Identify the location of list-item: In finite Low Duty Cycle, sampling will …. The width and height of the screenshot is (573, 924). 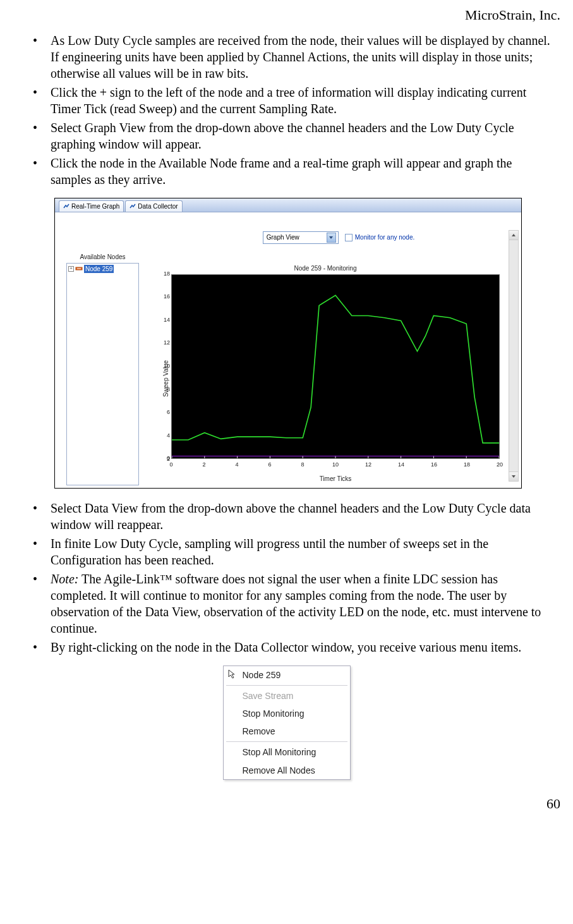
(293, 552).